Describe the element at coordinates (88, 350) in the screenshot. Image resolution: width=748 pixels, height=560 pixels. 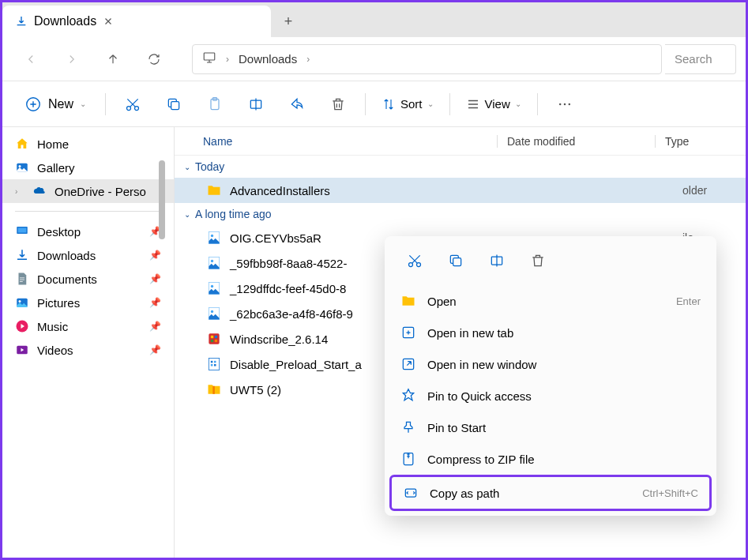
I see `sidebar-item-videos: Videos 📌` at that location.